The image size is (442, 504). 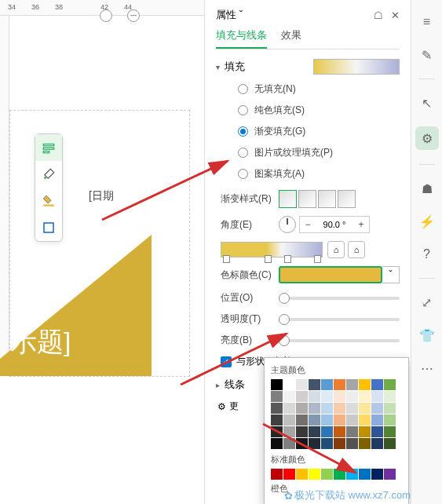 I want to click on more-settings-icon: ⚙, so click(x=221, y=407).